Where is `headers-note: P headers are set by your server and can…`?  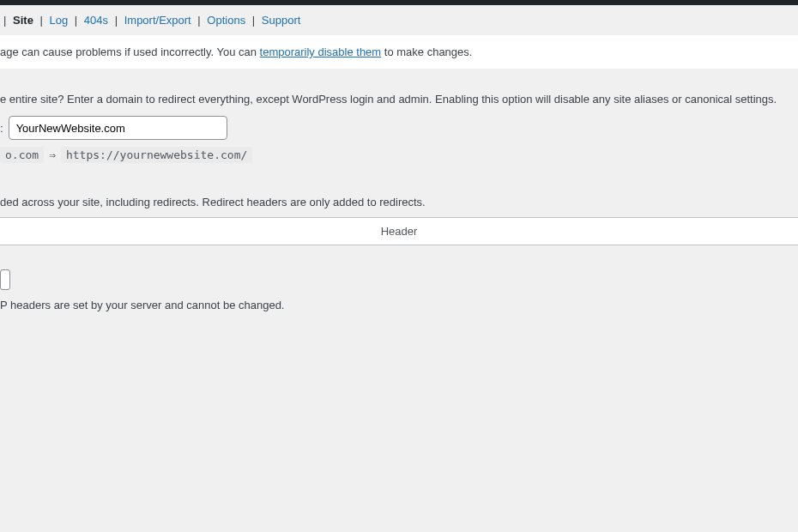
headers-note: P headers are set by your server and can… is located at coordinates (399, 305).